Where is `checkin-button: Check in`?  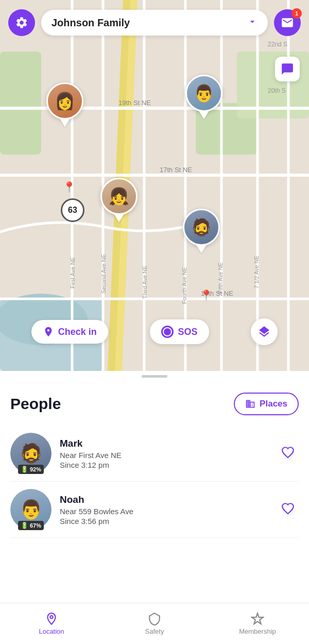 checkin-button: Check in is located at coordinates (70, 332).